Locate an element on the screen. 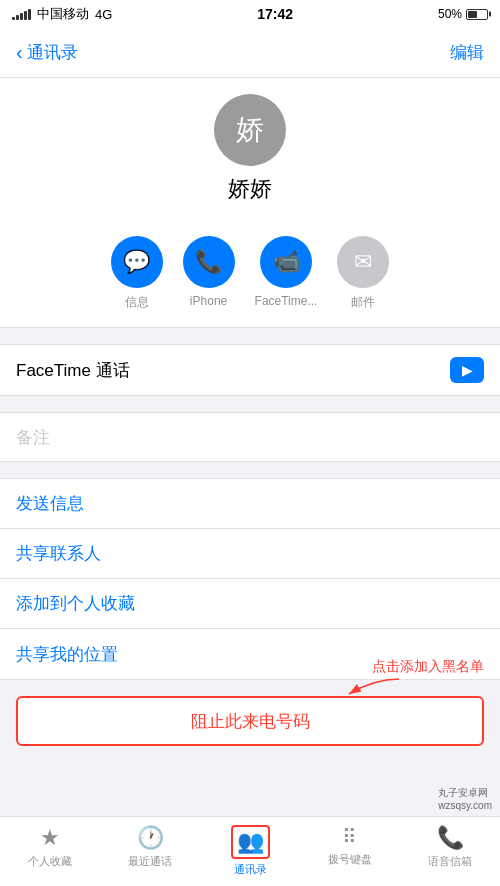  facetime-label: FaceTime... is located at coordinates (286, 301).